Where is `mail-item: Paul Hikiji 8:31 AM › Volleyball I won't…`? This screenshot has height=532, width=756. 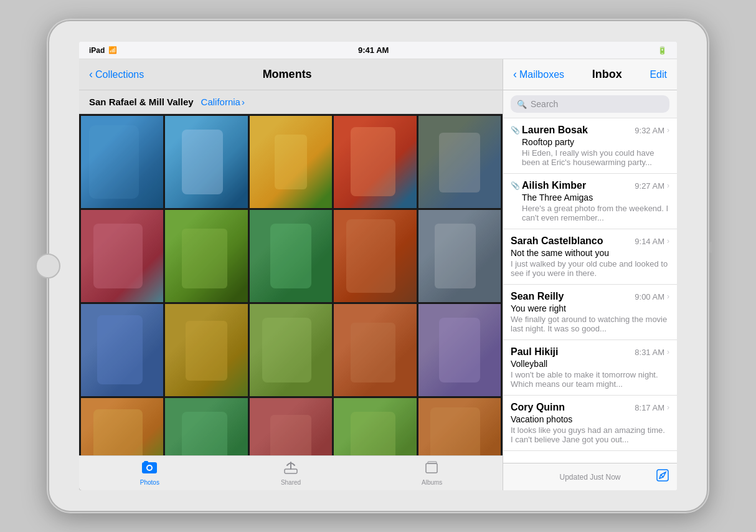 mail-item: Paul Hikiji 8:31 AM › Volleyball I won't… is located at coordinates (590, 368).